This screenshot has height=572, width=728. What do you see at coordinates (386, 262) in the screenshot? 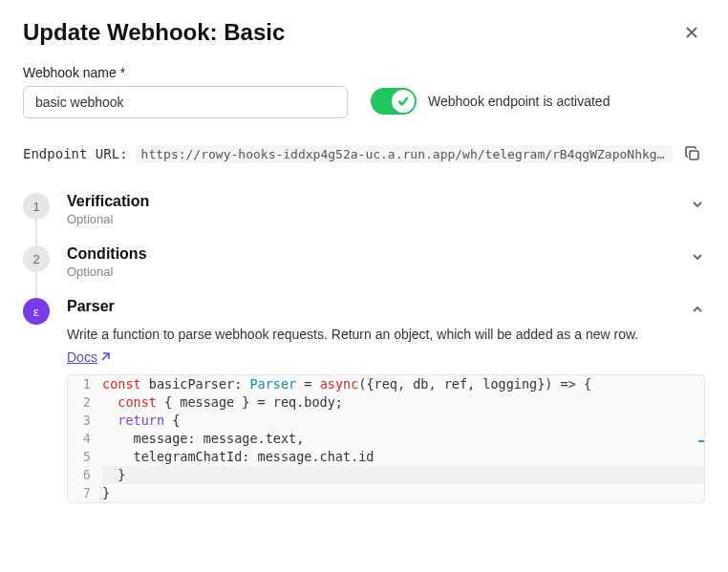
I see `step-content: Conditions Optional` at bounding box center [386, 262].